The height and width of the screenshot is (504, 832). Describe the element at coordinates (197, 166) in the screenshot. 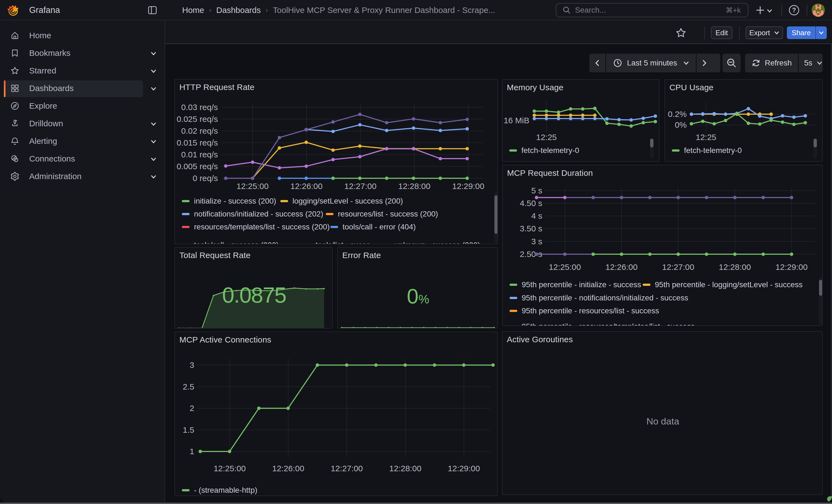

I see `svg-text: 0.005 req/s` at that location.